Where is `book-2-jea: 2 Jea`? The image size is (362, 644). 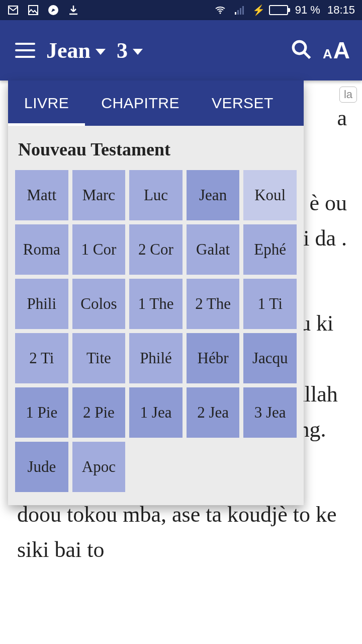 book-2-jea: 2 Jea is located at coordinates (213, 413).